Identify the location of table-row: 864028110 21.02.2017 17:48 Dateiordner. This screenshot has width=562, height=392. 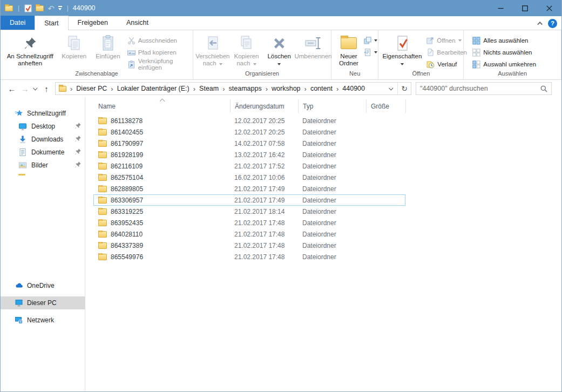
(249, 234).